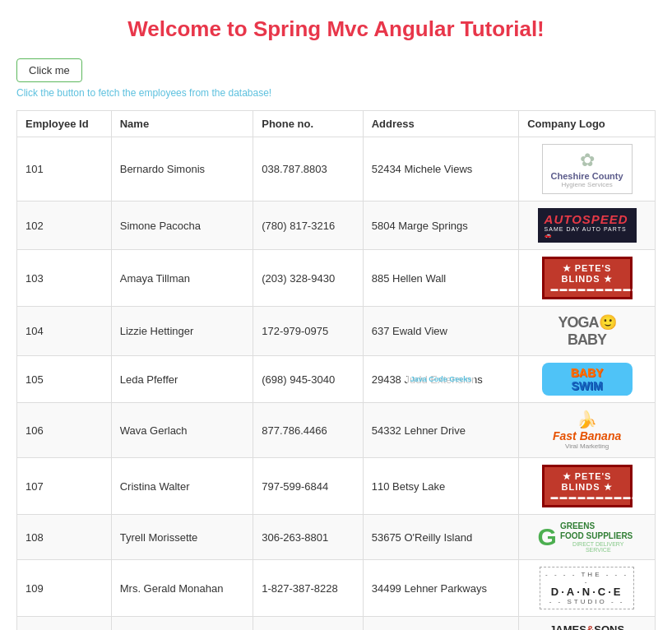 The image size is (672, 630). What do you see at coordinates (183, 623) in the screenshot?
I see `cell-name: Helena Langosh` at bounding box center [183, 623].